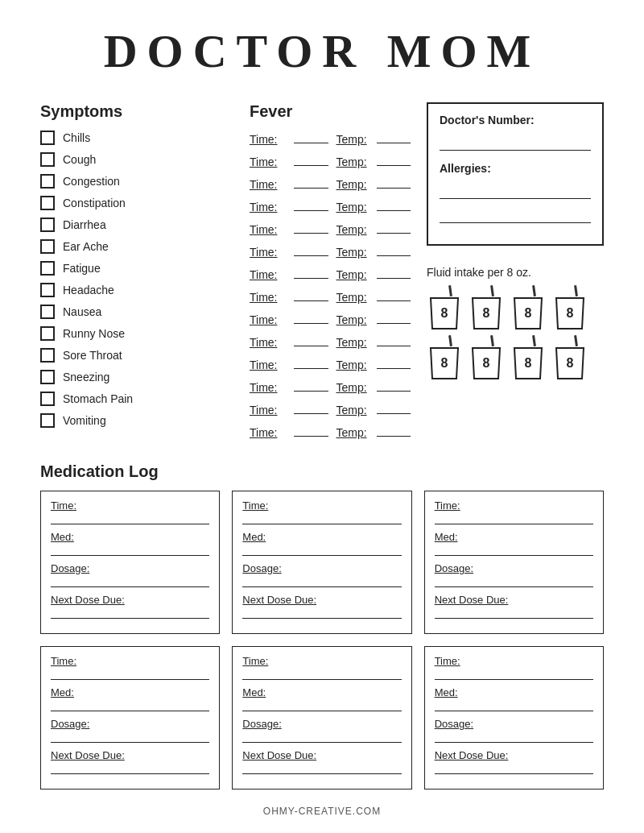 This screenshot has width=644, height=833. I want to click on symptoms-list: Chills Cough Congestion Constipation Dia…, so click(137, 279).